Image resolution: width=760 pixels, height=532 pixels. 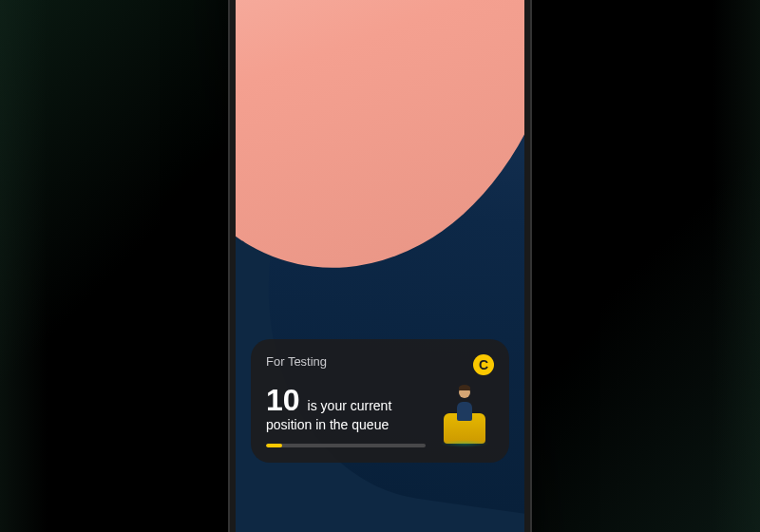 I want to click on card-body: 10 is your current position in the queue, so click(x=380, y=416).